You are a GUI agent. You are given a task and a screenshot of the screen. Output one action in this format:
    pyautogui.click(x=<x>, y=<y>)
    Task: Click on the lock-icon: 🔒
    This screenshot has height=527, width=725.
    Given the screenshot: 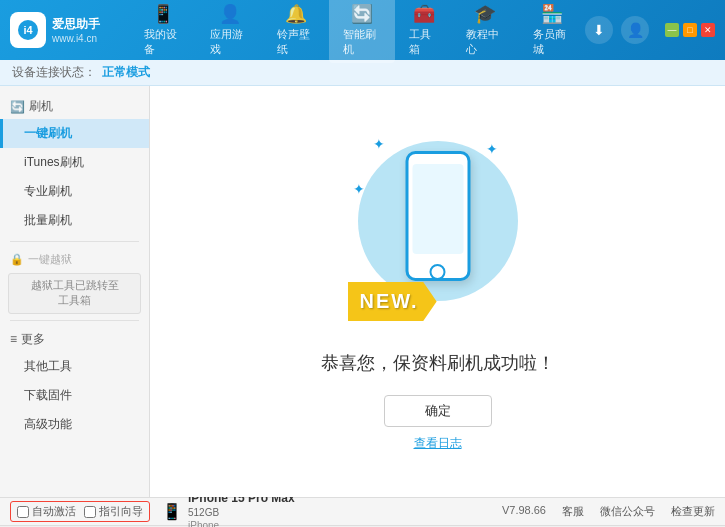 What is the action you would take?
    pyautogui.click(x=17, y=260)
    